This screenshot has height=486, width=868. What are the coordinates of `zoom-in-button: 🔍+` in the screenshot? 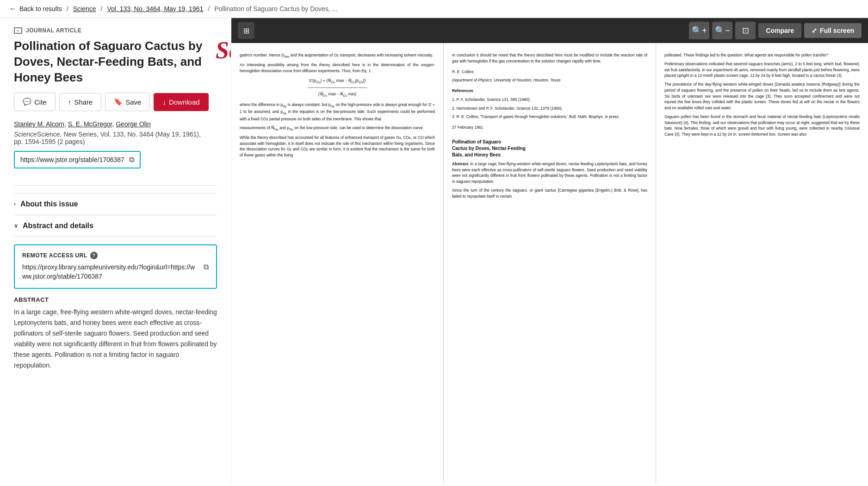 It's located at (699, 31).